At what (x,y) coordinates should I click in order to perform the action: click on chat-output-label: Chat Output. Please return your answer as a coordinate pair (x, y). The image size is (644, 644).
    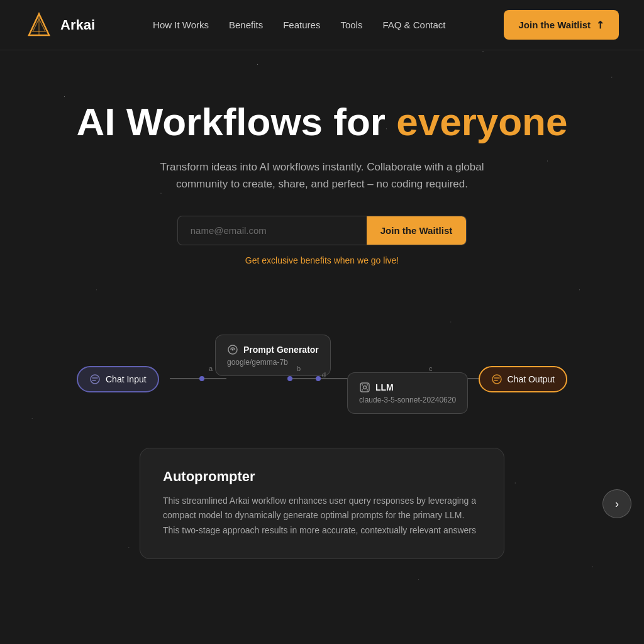
    Looking at the image, I should click on (531, 379).